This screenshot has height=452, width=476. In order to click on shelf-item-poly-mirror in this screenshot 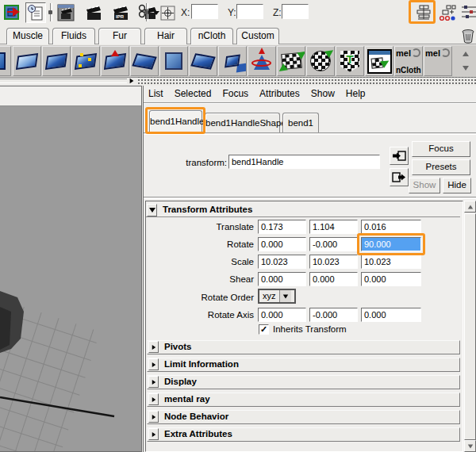, I will do `click(144, 61)`.